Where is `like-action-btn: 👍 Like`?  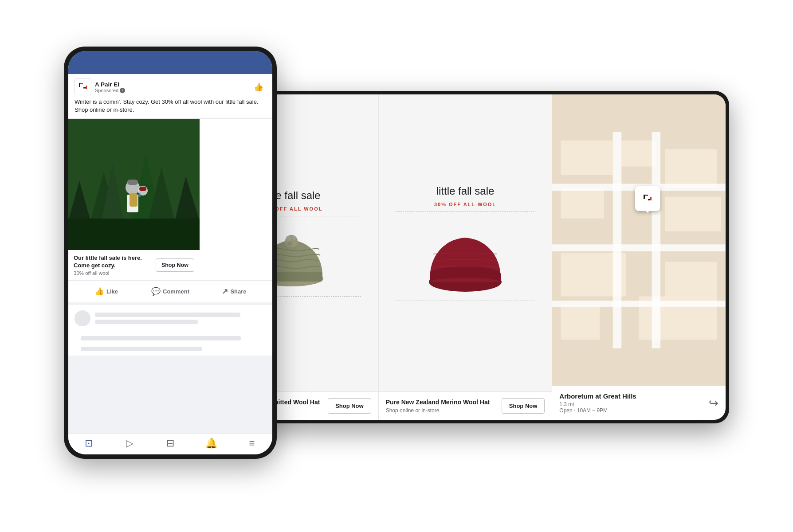
like-action-btn: 👍 Like is located at coordinates (106, 292).